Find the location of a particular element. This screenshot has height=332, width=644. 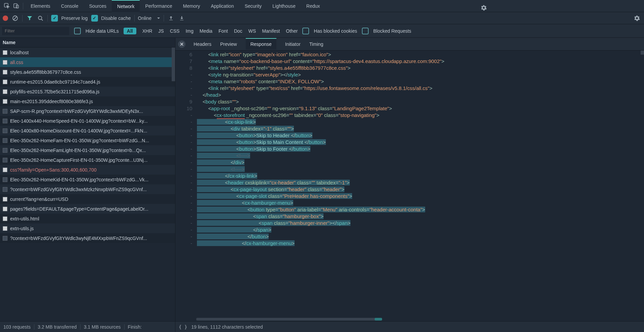

request-name: ?context=bWFzdGVyfGltYWdlc3wyNjE4MXxpbWF… is located at coordinates (79, 238).